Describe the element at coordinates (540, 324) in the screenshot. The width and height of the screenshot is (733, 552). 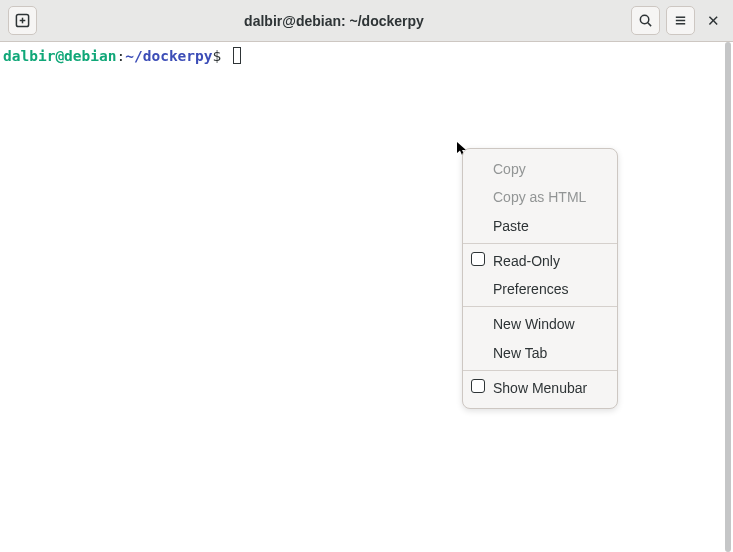
I see `menu-new-window: New Window` at that location.